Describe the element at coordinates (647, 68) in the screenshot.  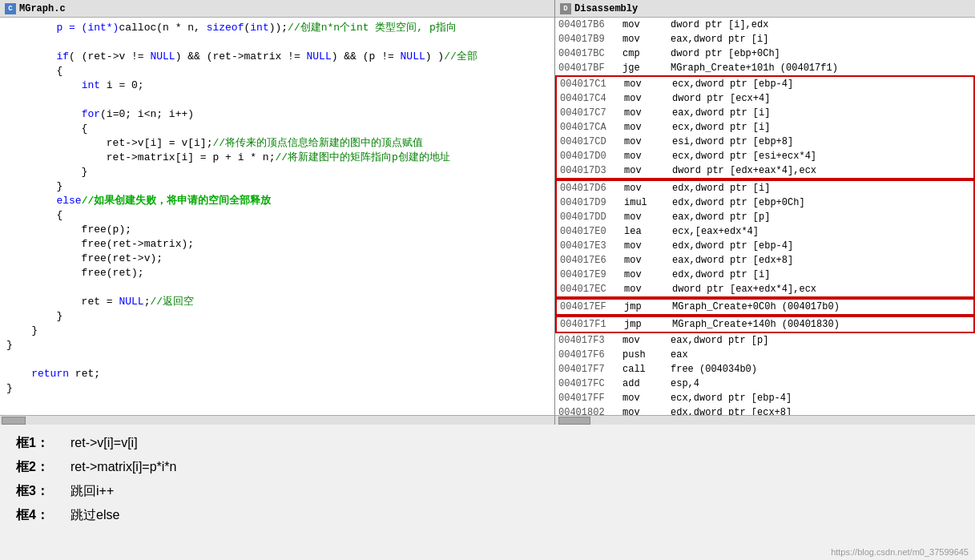
I see `disasm-mnem: jge` at that location.